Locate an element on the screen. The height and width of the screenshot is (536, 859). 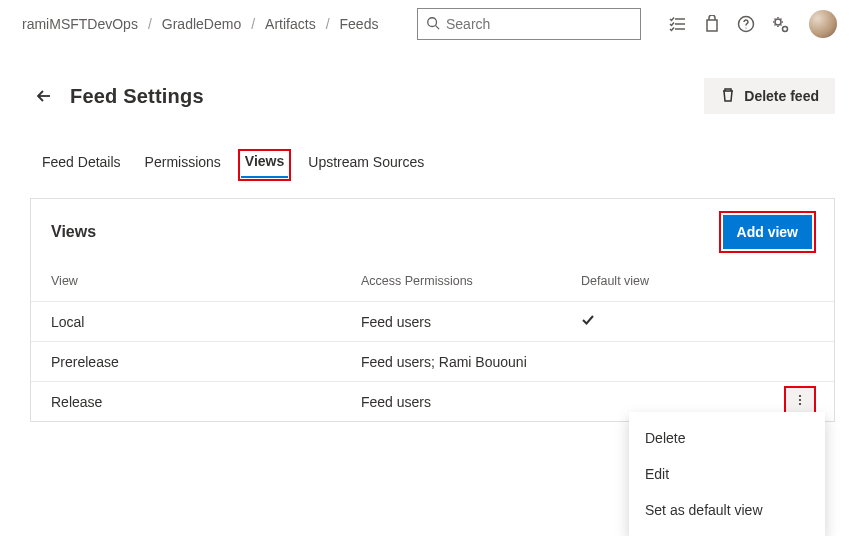
menu-item-delete: Delete is located at coordinates (727, 438).